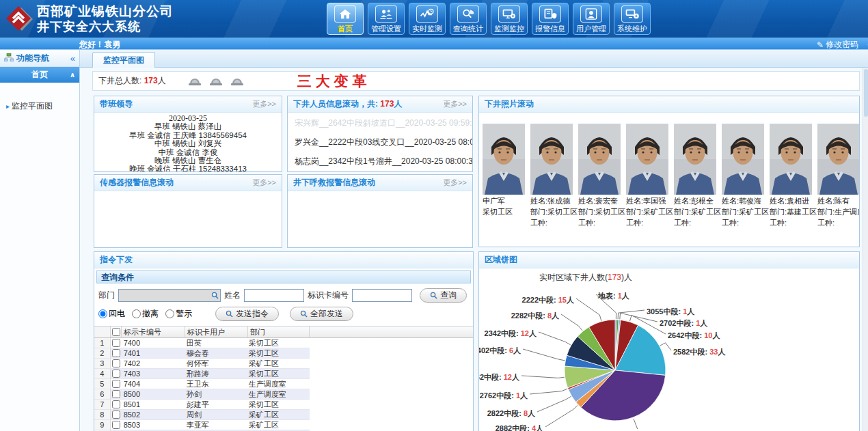 The height and width of the screenshot is (431, 868). Describe the element at coordinates (347, 104) in the screenshot. I see `panel-title: 下井人员信息滚动，共: 173人` at that location.